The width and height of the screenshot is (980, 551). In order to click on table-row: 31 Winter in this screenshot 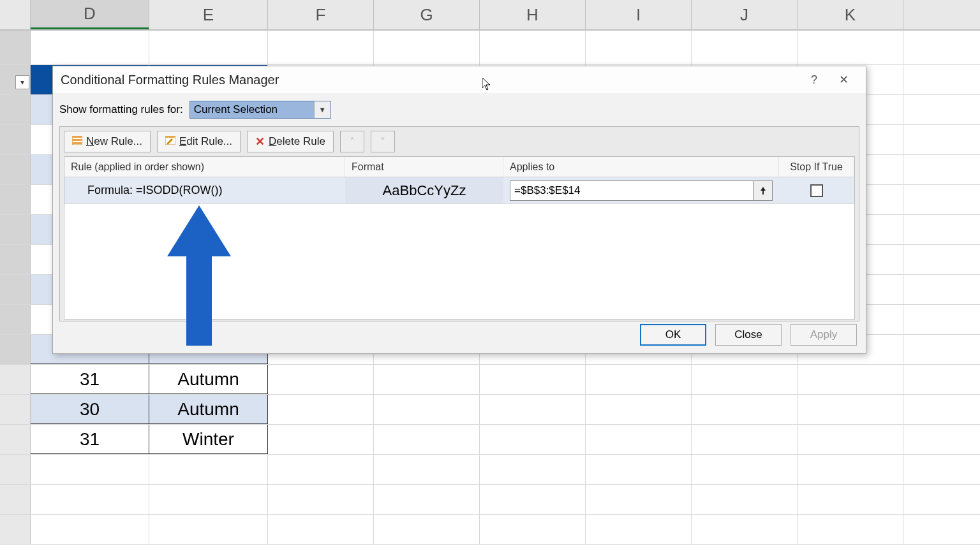, I will do `click(490, 440)`.